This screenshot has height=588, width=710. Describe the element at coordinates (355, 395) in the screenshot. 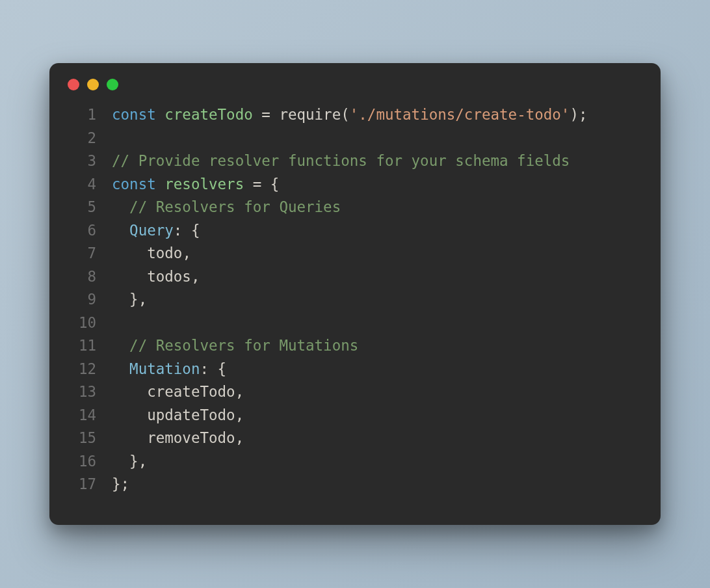

I see `code-line: 13 createTodo,` at that location.